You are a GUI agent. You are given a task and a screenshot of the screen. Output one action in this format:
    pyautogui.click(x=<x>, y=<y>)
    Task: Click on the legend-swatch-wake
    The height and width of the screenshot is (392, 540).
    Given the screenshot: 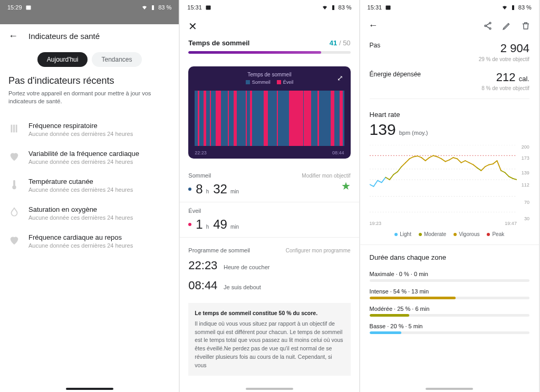 What is the action you would take?
    pyautogui.click(x=279, y=82)
    